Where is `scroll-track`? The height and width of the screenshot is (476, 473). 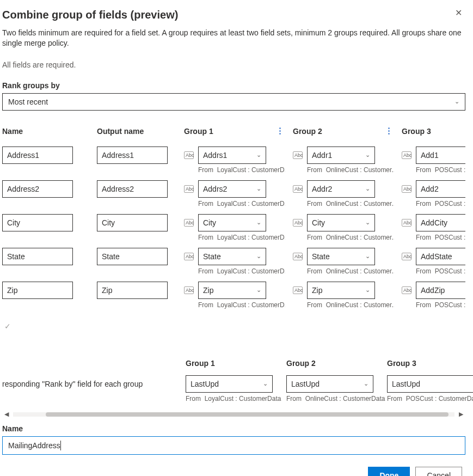 scroll-track is located at coordinates (234, 414).